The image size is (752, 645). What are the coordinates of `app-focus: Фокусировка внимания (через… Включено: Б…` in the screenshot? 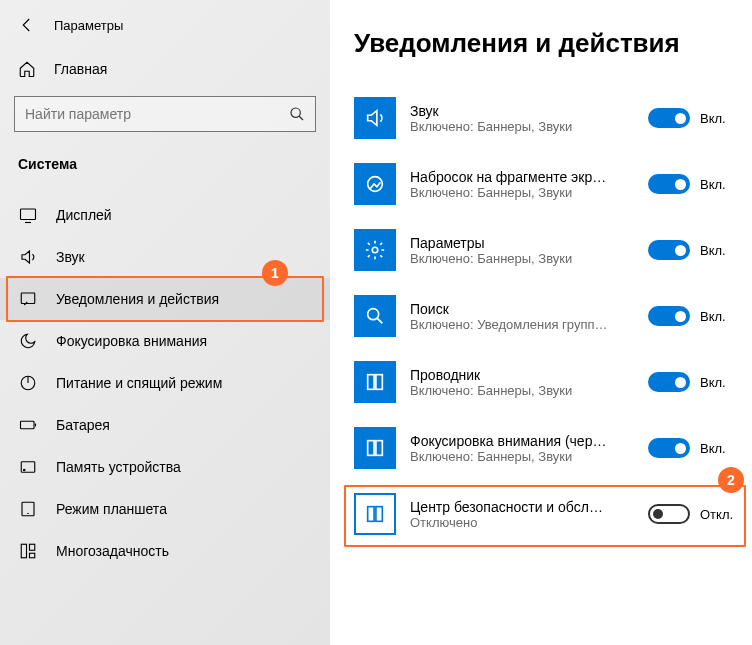 It's located at (547, 448).